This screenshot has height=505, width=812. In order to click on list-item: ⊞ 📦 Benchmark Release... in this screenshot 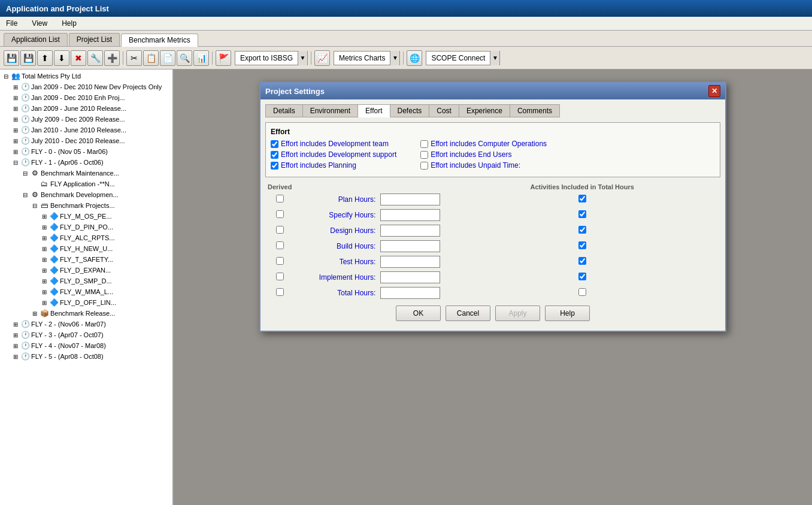, I will do `click(101, 313)`.